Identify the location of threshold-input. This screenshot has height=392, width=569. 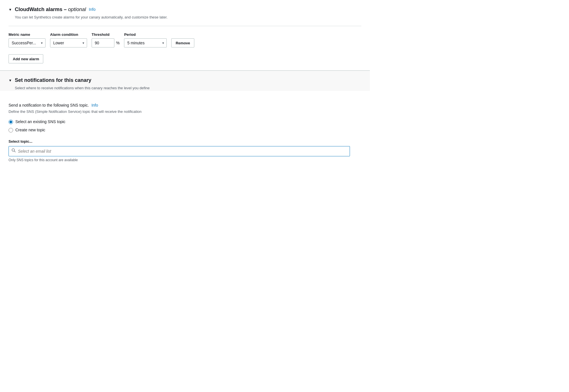
(103, 43).